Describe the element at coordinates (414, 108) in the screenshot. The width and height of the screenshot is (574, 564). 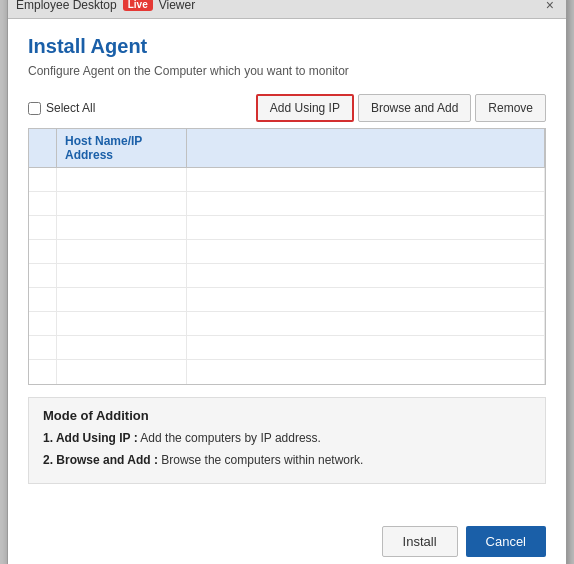
I see `browse-and-add-button: Browse and Add` at that location.